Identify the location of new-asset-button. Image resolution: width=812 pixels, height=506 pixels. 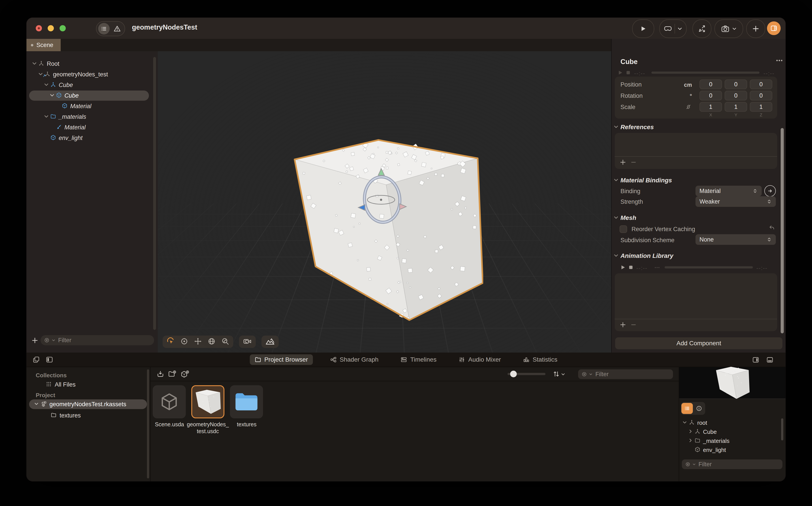
(185, 374).